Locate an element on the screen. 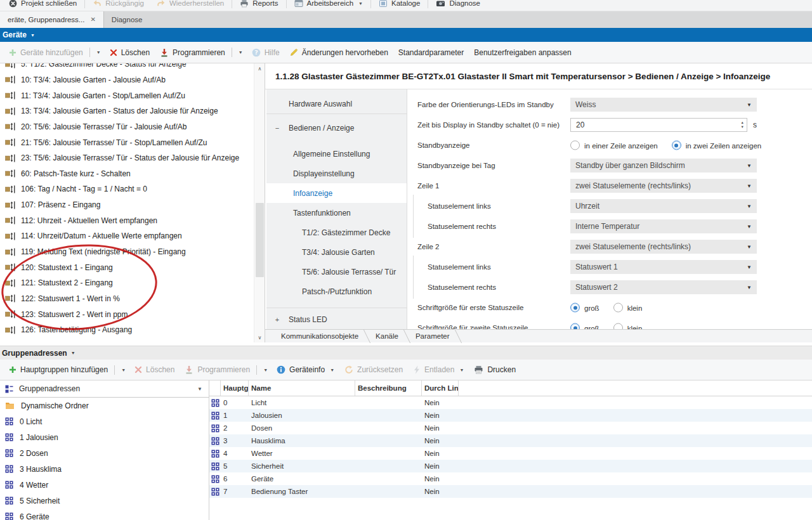  reports-button: Reports is located at coordinates (259, 6).